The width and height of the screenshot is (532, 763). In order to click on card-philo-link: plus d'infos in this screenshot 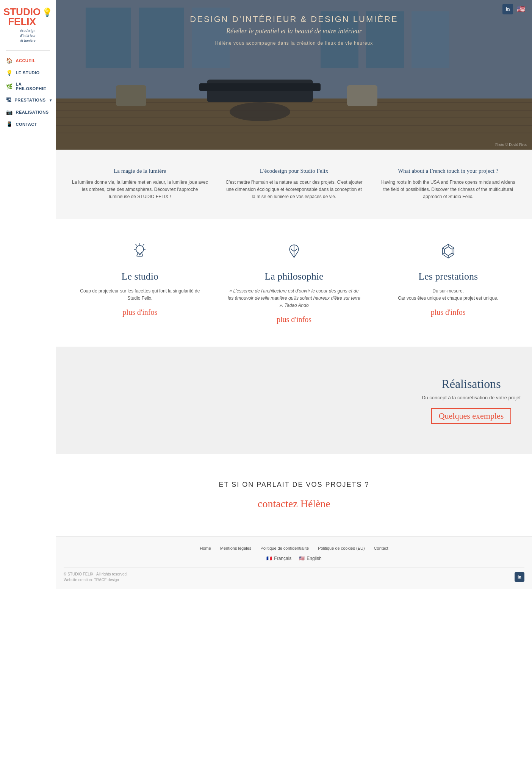, I will do `click(294, 319)`.